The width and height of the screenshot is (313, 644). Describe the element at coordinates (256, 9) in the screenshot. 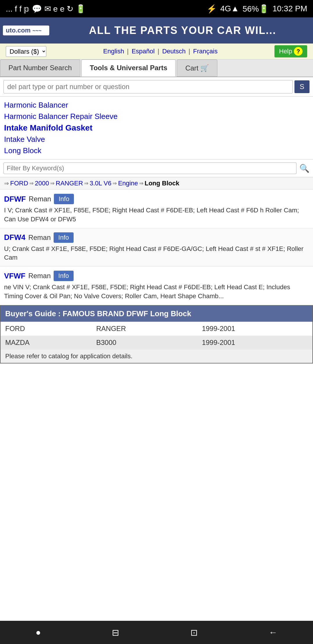

I see `battery-icon: 56%🔋` at that location.